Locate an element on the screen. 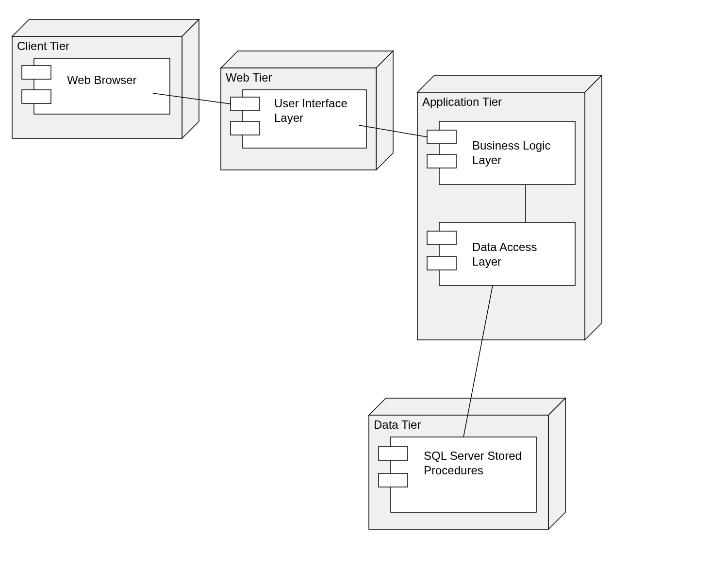  node-application-tier: Application Tier is located at coordinates (510, 208).